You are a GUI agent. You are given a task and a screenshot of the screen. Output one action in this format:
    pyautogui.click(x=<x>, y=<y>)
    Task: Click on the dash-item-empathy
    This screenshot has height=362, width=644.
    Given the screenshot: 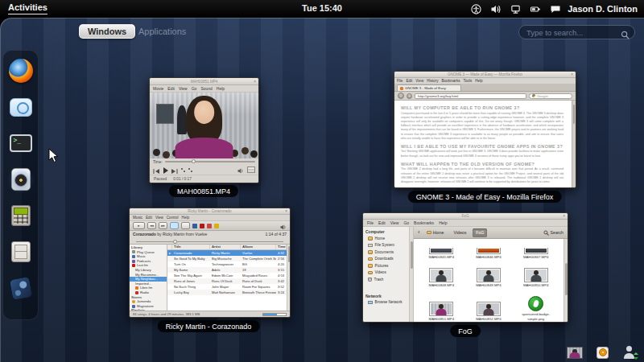 What is the action you would take?
    pyautogui.click(x=21, y=107)
    